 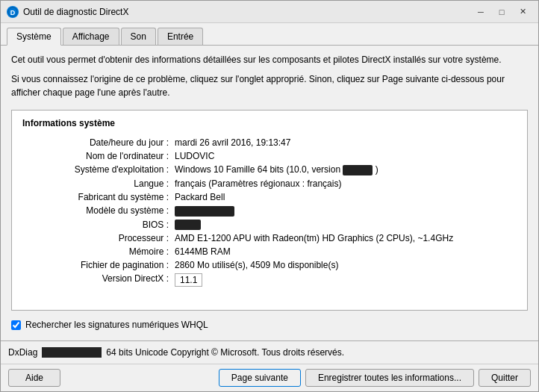 What do you see at coordinates (72, 352) in the screenshot?
I see `dxdiag-redacted` at bounding box center [72, 352].